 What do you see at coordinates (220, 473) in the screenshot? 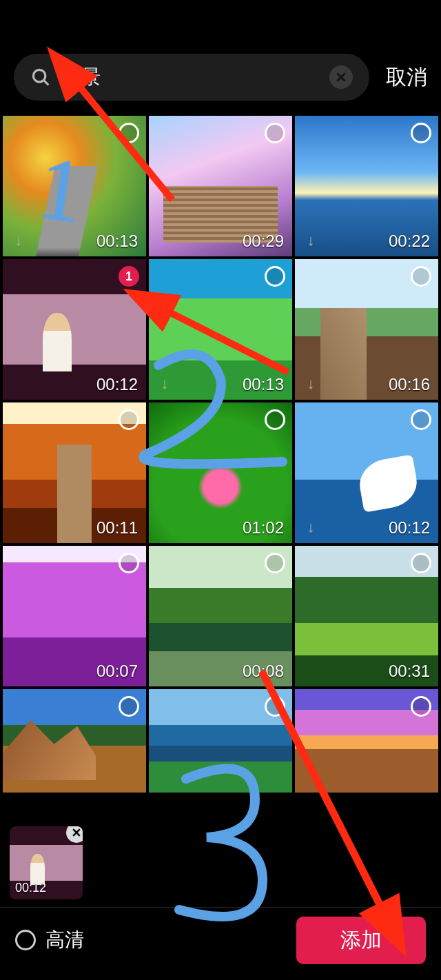
I see `media-cell: 01:02` at bounding box center [220, 473].